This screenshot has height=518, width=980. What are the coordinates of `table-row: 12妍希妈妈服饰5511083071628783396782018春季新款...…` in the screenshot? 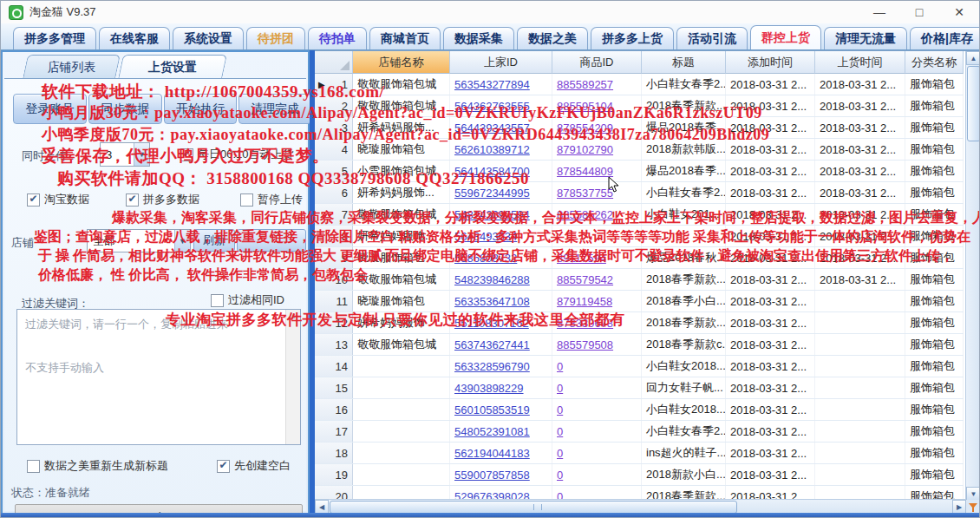 It's located at (639, 323).